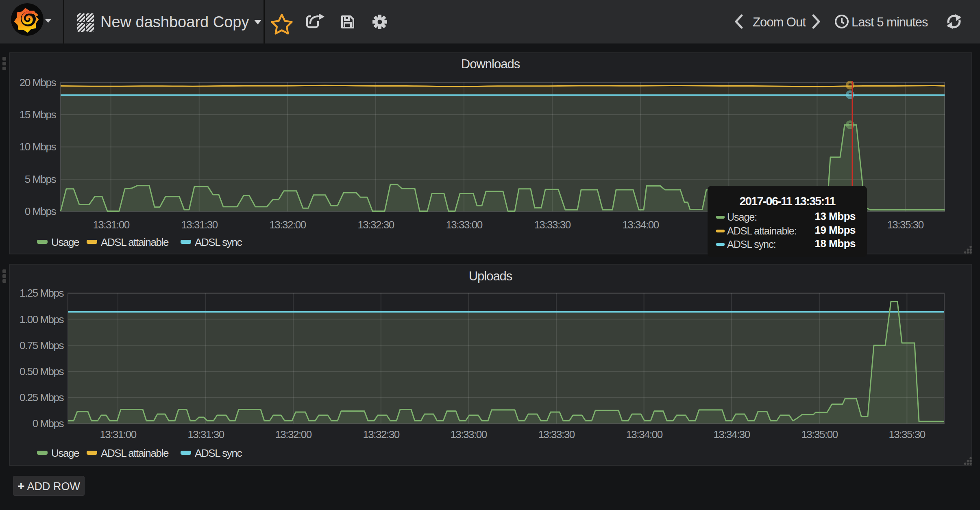 This screenshot has height=510, width=980. Describe the element at coordinates (41, 371) in the screenshot. I see `svg-text: 0.50 Mbps` at that location.